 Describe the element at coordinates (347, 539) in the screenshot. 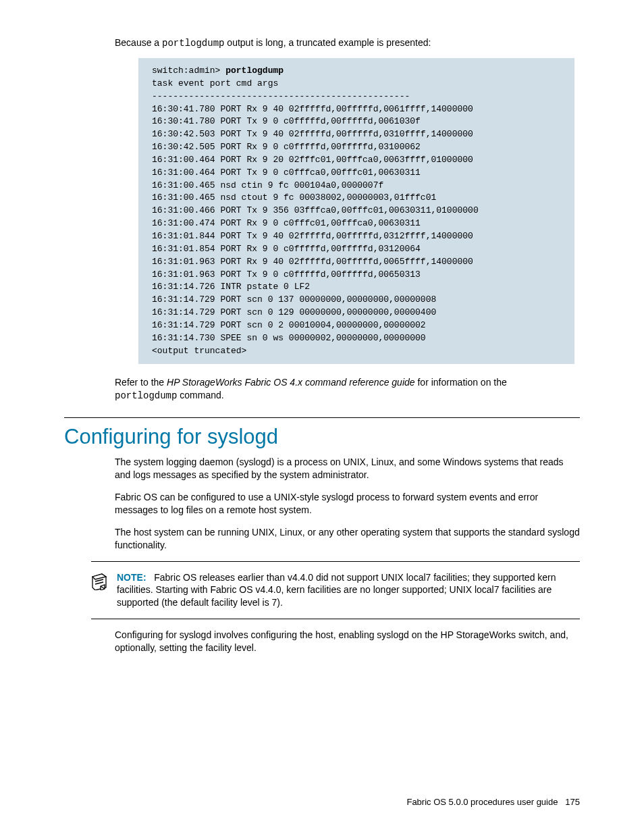

I see `body-paragraph-3: The host system can be running UNIX, Lin…` at that location.